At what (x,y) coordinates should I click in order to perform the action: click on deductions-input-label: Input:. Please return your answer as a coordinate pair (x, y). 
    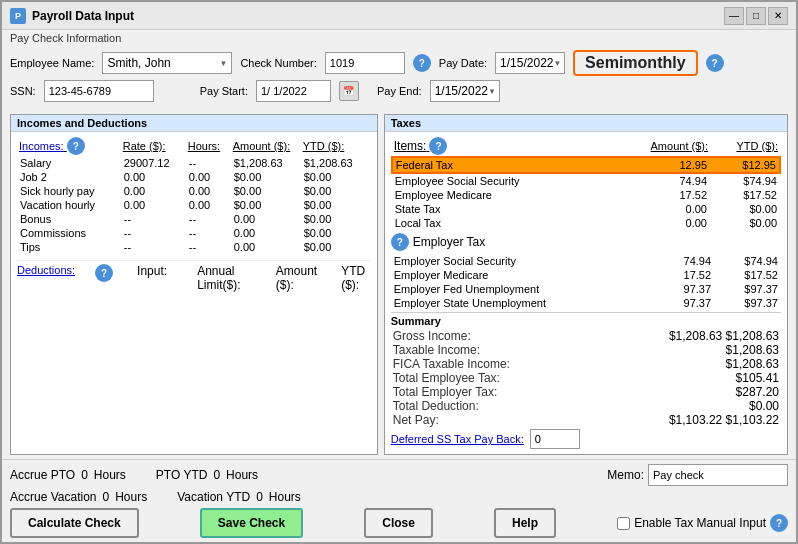
    Looking at the image, I should click on (152, 278).